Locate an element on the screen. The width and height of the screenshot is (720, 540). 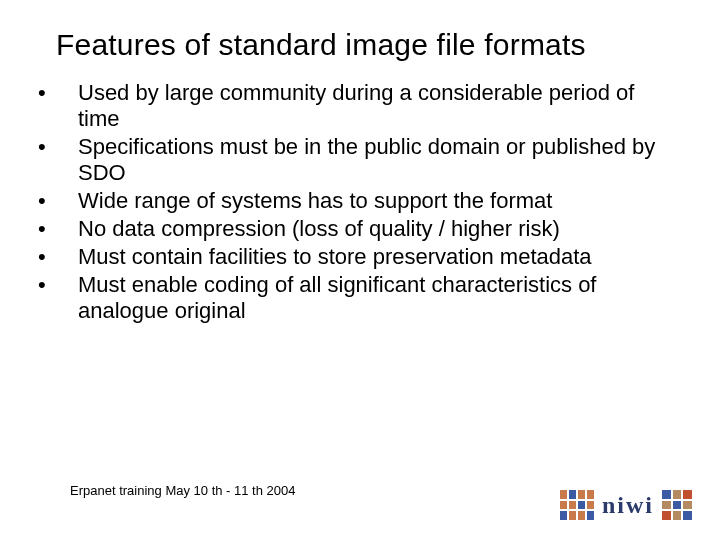
list-item: Must enable coding of all significant ch… is located at coordinates (355, 298).